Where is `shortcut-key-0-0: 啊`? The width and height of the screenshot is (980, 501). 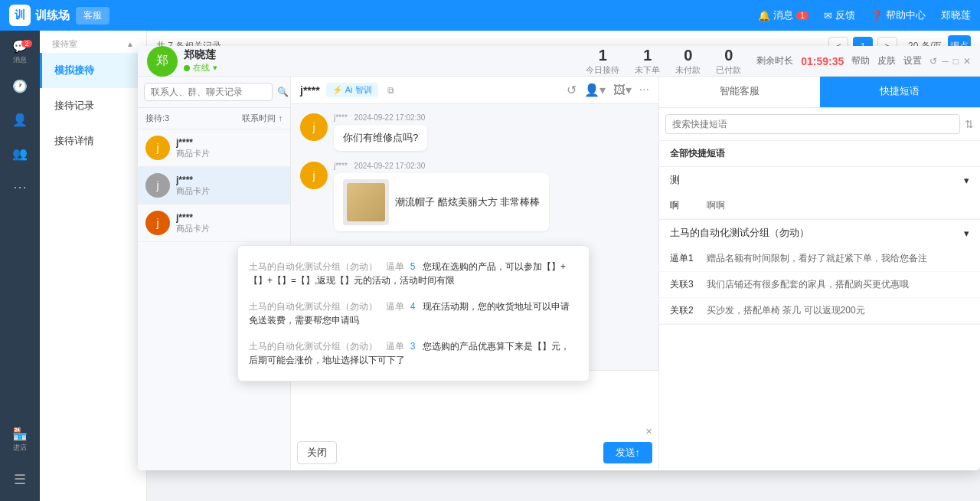 shortcut-key-0-0: 啊 is located at coordinates (685, 205).